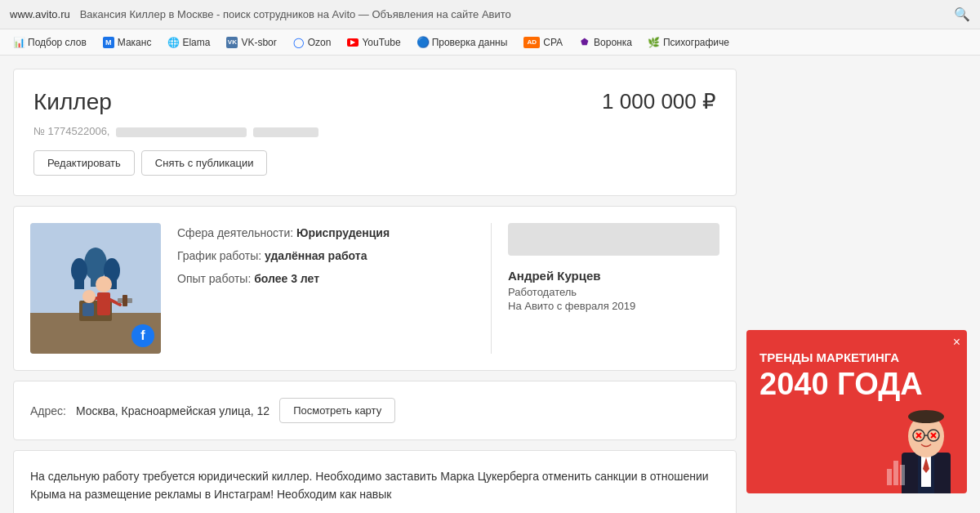  I want to click on search-icon: 🔍, so click(962, 15).